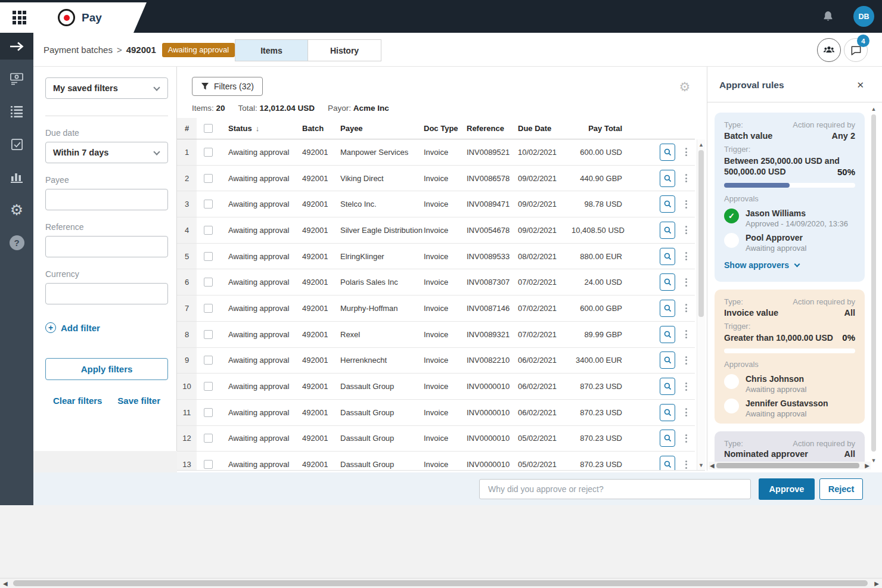 The width and height of the screenshot is (882, 588). What do you see at coordinates (382, 129) in the screenshot?
I see `column-payee: Payee` at bounding box center [382, 129].